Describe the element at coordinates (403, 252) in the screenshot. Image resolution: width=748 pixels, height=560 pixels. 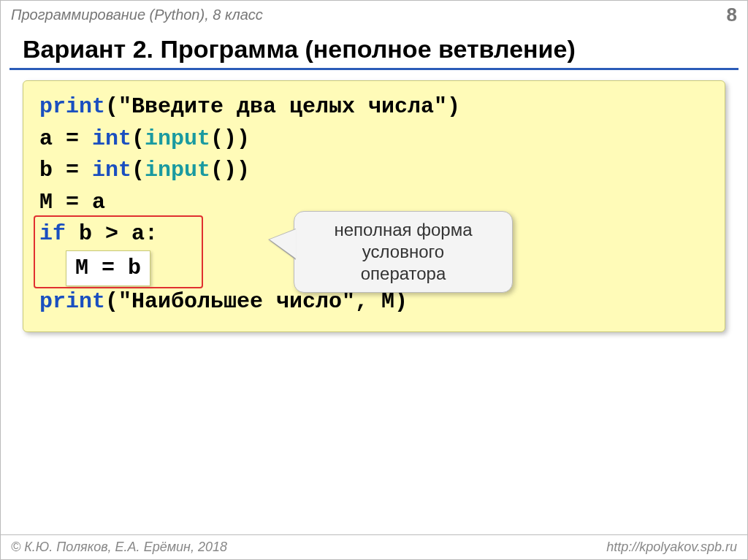
I see `callout-line: условного` at that location.